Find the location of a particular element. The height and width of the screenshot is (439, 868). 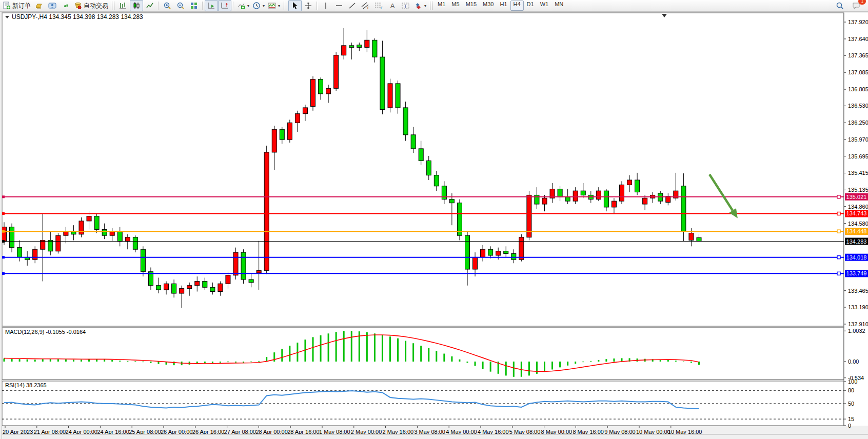

svg-text: 137.920 is located at coordinates (858, 22).